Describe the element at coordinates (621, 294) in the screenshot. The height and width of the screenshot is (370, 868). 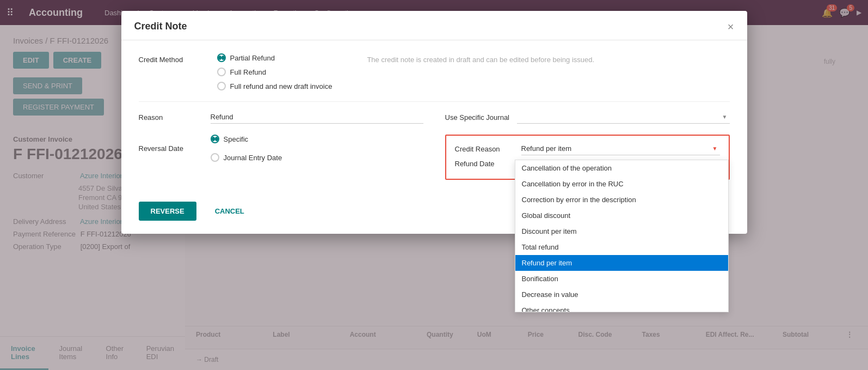
I see `dropdown-item-8: Decrease in value` at that location.